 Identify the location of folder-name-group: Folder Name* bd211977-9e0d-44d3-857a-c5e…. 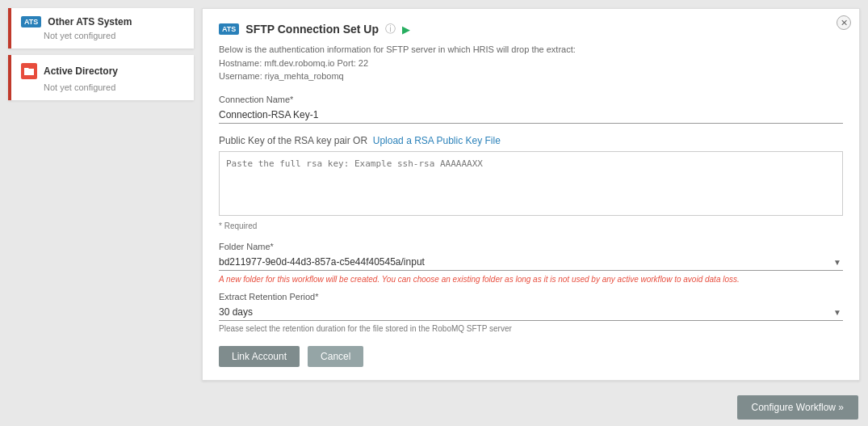
(531, 264).